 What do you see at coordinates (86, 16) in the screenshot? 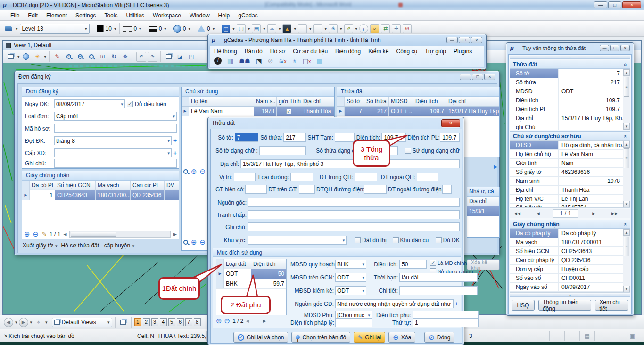
I see `menu-settings: Settings` at bounding box center [86, 16].